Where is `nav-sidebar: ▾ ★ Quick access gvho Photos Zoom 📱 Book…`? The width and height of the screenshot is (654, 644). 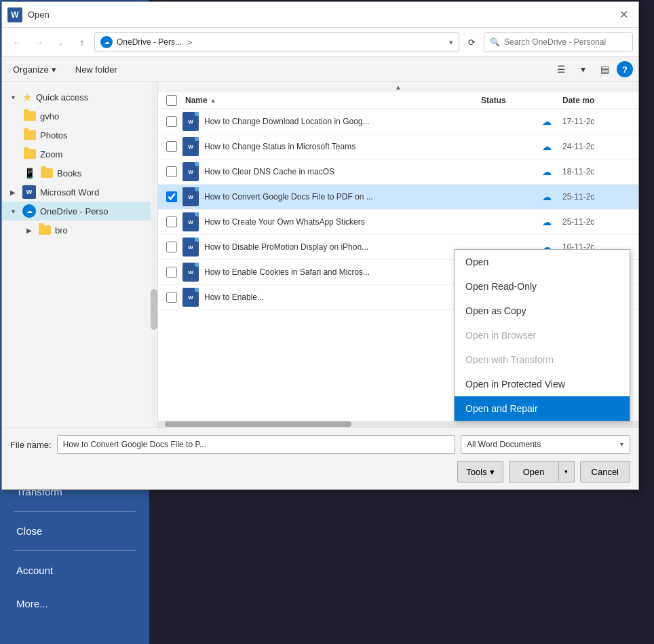
nav-sidebar: ▾ ★ Quick access gvho Photos Zoom 📱 Book… is located at coordinates (80, 255).